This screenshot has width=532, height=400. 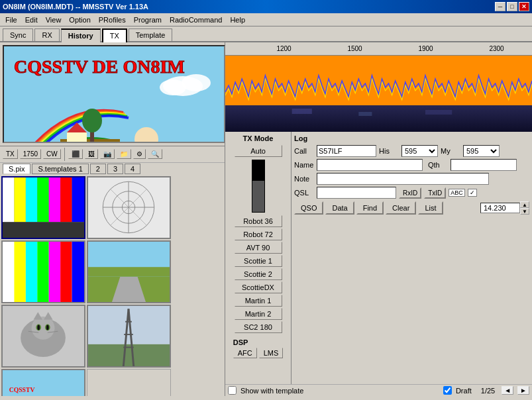 I want to click on minimize-button: ─, so click(x=500, y=7).